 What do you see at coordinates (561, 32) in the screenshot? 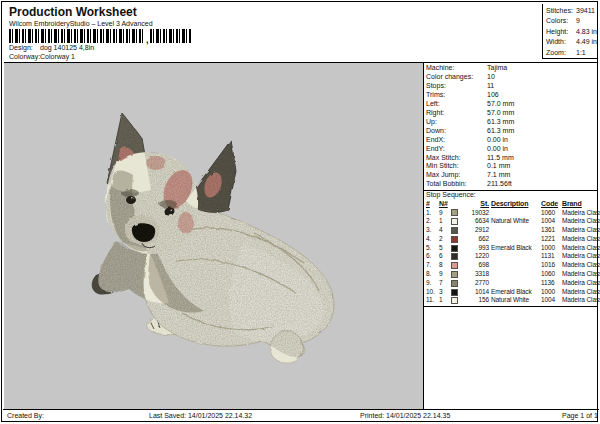
I see `summary-label: Height:` at bounding box center [561, 32].